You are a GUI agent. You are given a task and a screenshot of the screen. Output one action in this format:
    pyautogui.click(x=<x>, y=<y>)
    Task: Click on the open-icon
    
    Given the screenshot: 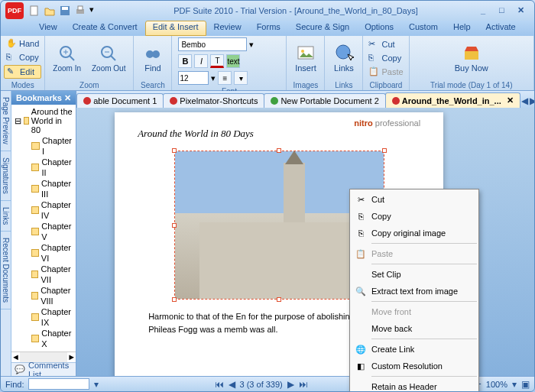 What is the action you would take?
    pyautogui.click(x=50, y=11)
    